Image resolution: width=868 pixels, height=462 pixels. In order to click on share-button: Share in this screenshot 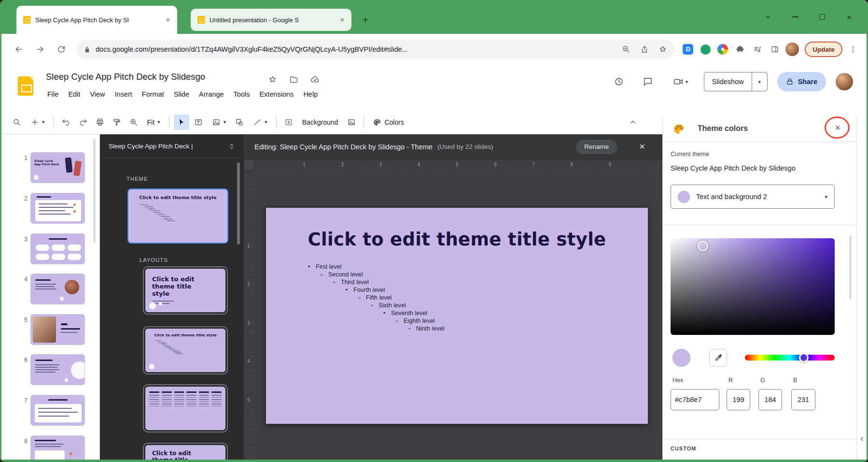, I will do `click(801, 82)`.